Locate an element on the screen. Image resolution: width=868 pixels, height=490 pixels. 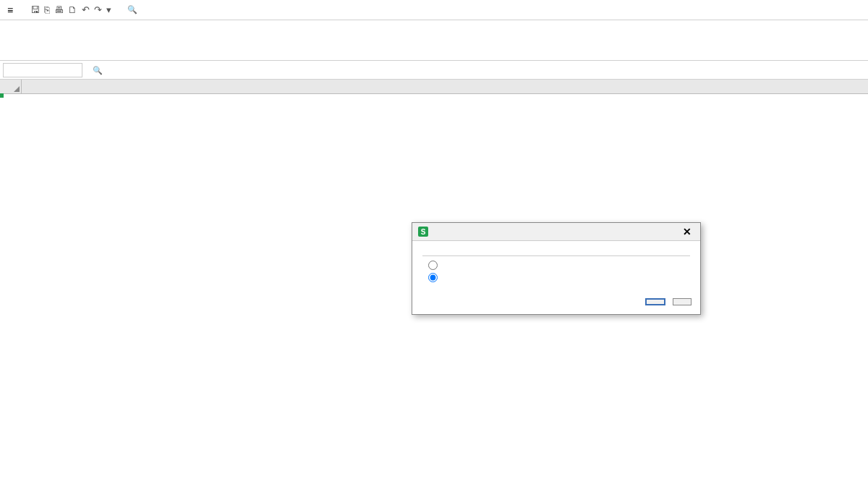
save-icon: 🖫 is located at coordinates (35, 10).